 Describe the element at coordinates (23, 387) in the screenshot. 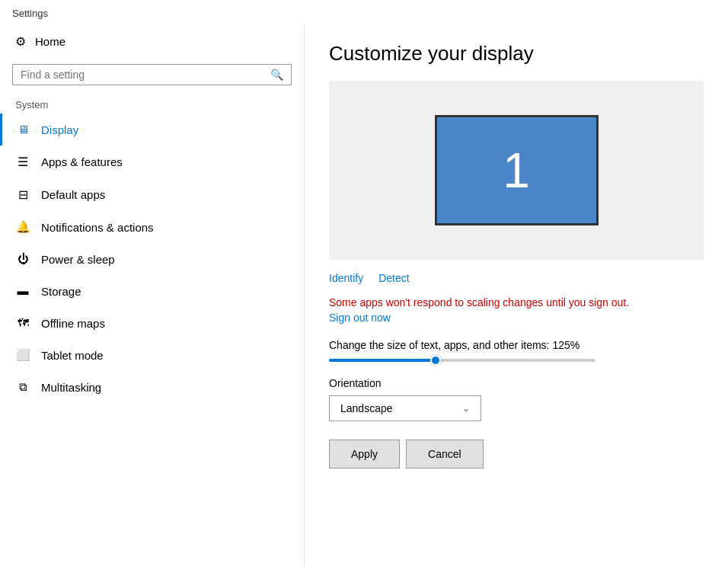

I see `multi-icon` at that location.